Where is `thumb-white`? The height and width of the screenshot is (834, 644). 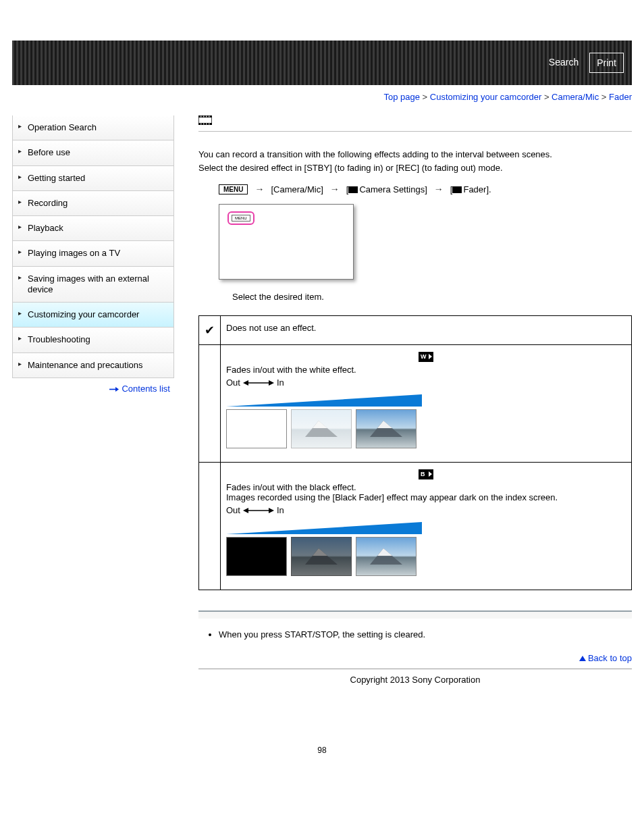 thumb-white is located at coordinates (257, 429).